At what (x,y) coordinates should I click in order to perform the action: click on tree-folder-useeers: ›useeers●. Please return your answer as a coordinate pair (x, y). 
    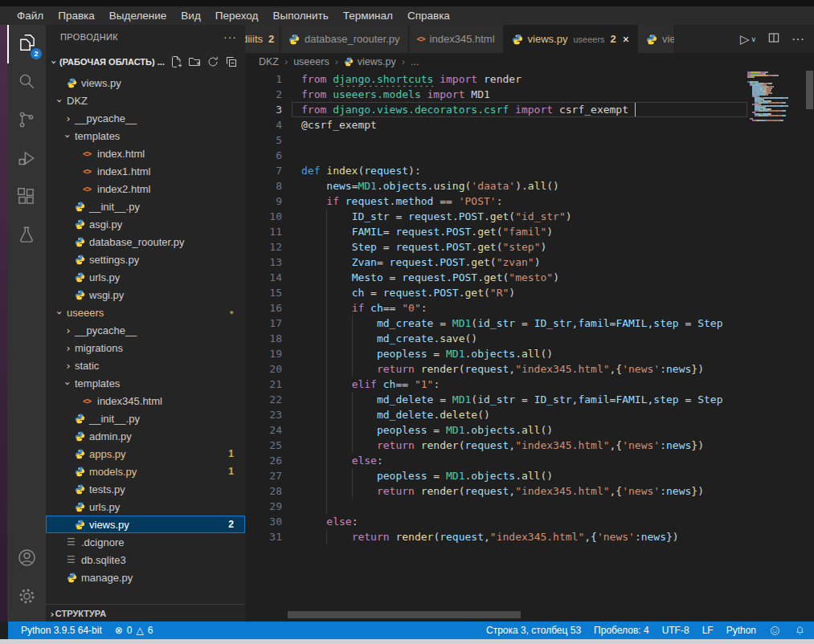
    Looking at the image, I should click on (145, 312).